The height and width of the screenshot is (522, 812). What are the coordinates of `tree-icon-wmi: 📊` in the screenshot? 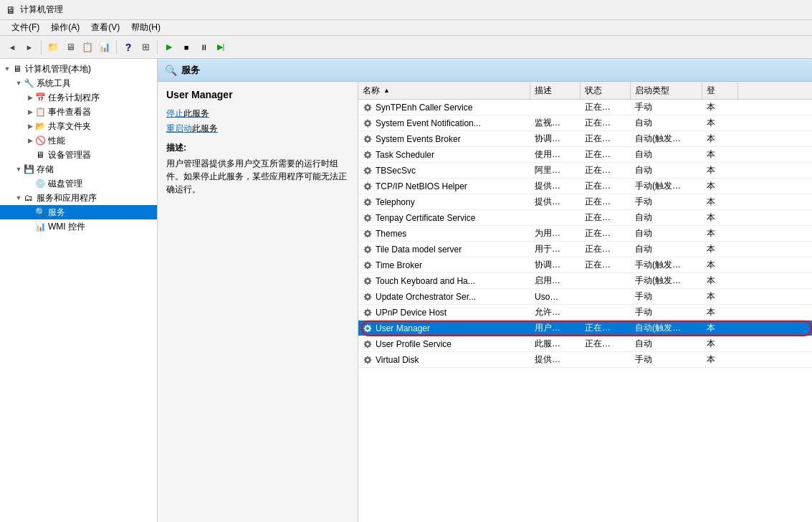 It's located at (40, 227).